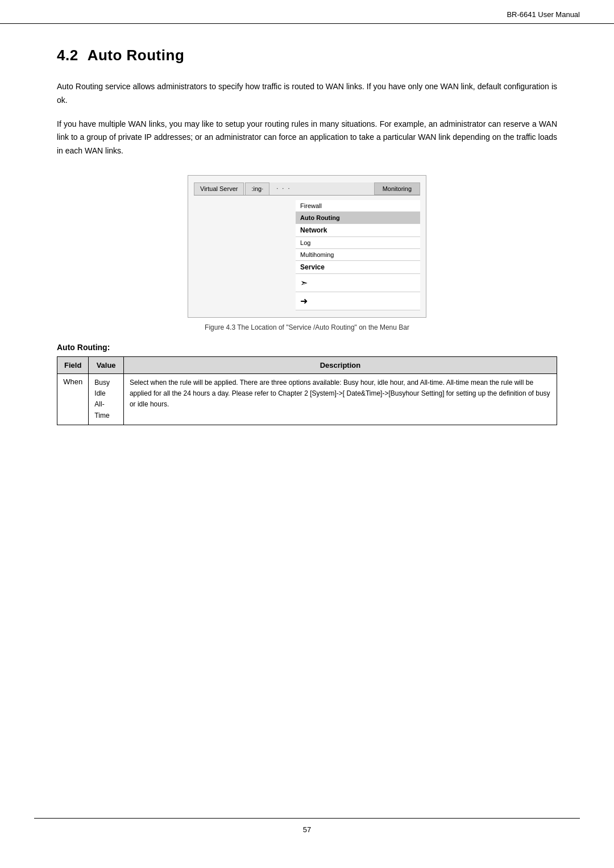 The image size is (614, 868). Describe the element at coordinates (106, 393) in the screenshot. I see `value-idle: Idle` at that location.